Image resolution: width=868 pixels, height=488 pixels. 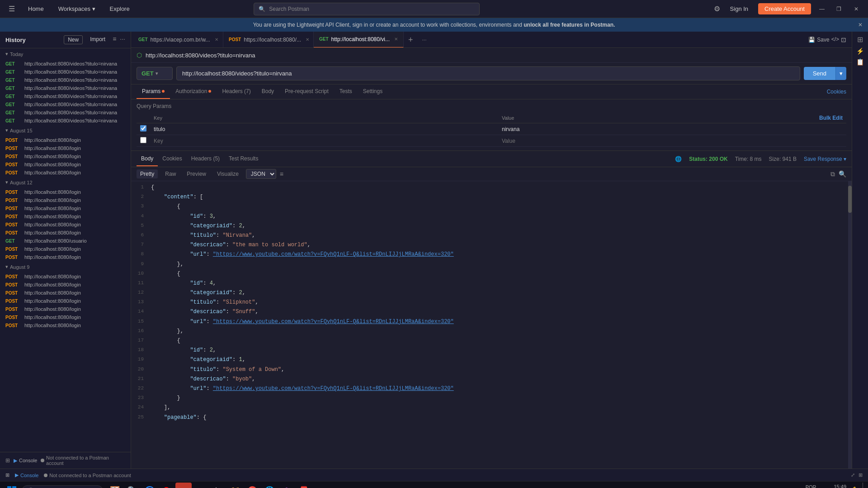 What do you see at coordinates (835, 40) in the screenshot?
I see `code-icon: </>` at bounding box center [835, 40].